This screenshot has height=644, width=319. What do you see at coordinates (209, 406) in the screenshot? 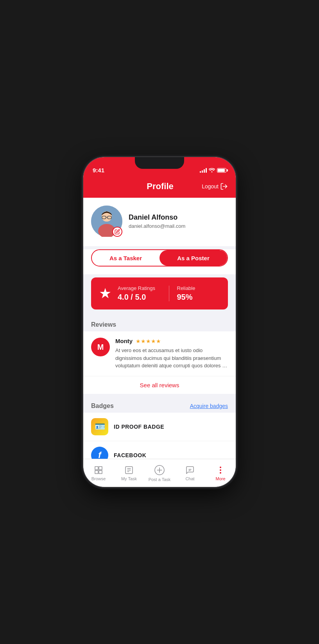
I see `acquire-badges-button: Acquire badges` at bounding box center [209, 406].